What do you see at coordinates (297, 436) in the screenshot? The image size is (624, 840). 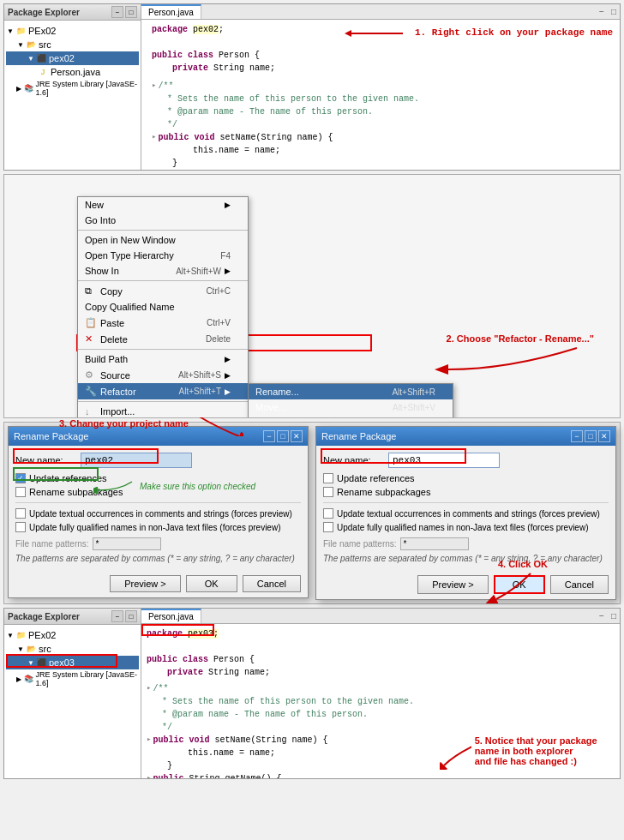 I see `dialog-left-close-btn: ✕` at bounding box center [297, 436].